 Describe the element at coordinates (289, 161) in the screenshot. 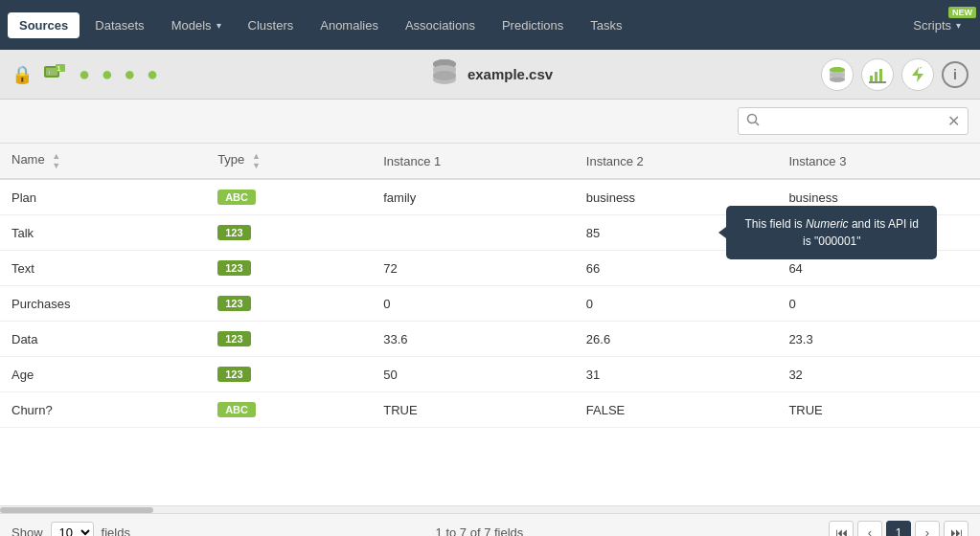

I see `col-type: Type ▲▼` at that location.